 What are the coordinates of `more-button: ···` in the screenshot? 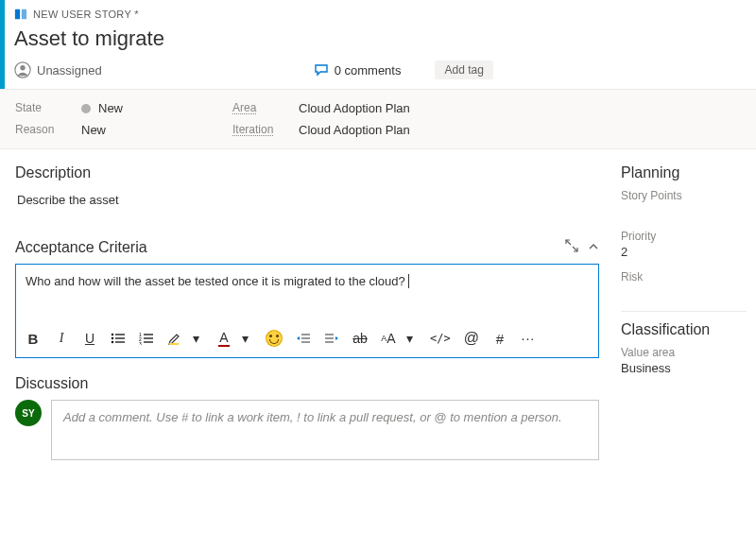 It's located at (528, 338).